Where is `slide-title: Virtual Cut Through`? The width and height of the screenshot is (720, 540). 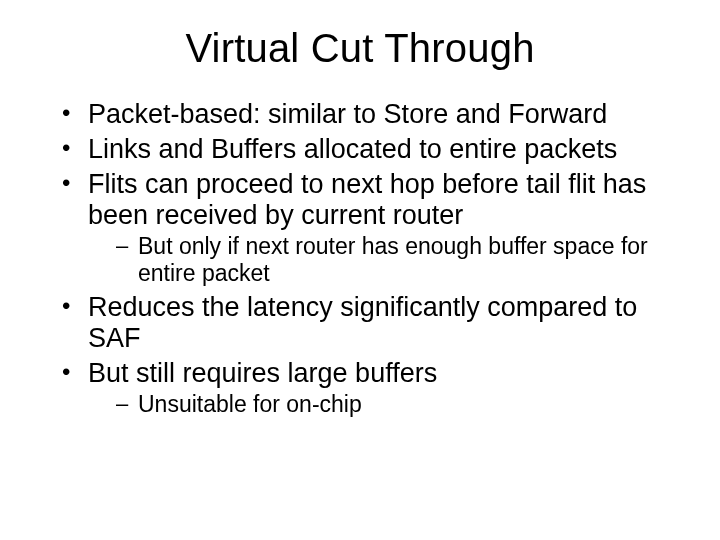 slide-title: Virtual Cut Through is located at coordinates (360, 48).